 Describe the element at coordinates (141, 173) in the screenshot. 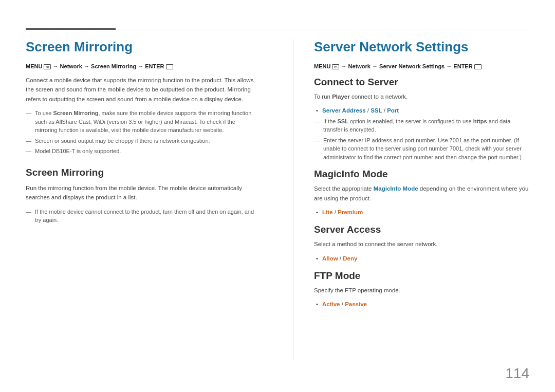

I see `left-sub-title: Screen Mirroring` at that location.